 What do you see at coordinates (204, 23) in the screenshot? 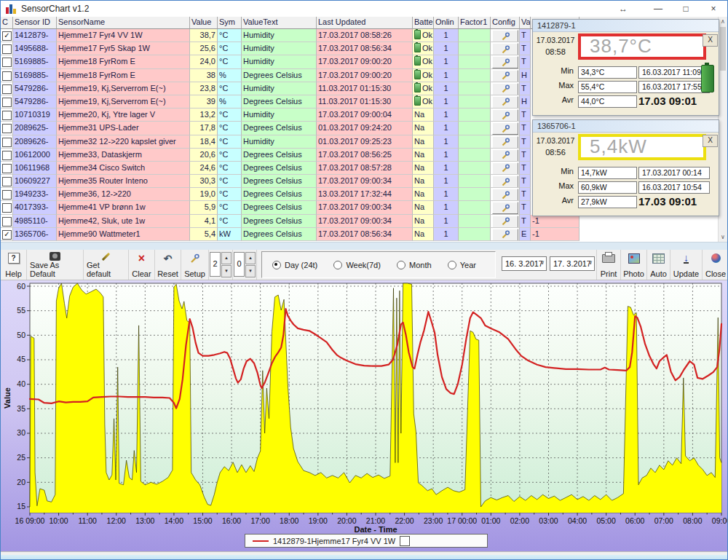
I see `column-header-value: Value` at bounding box center [204, 23].